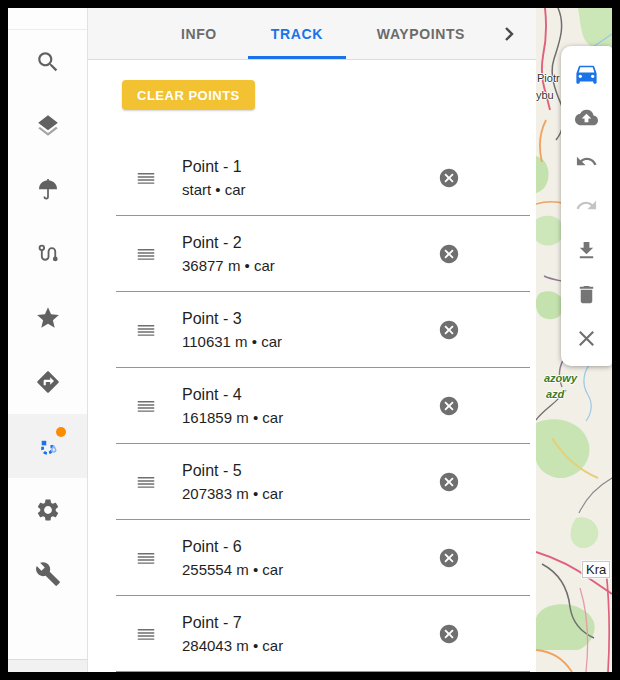  What do you see at coordinates (586, 118) in the screenshot?
I see `cloud-upload-icon` at bounding box center [586, 118].